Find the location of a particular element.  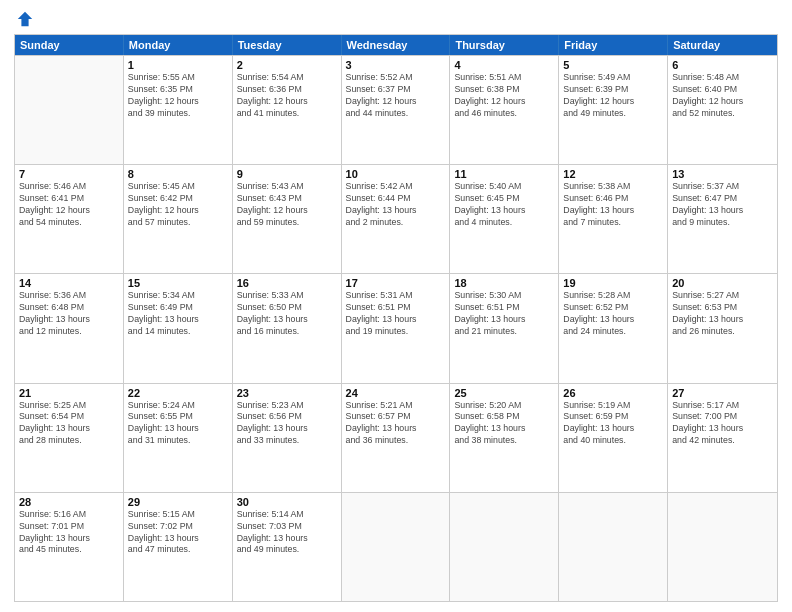

day-number: 21 is located at coordinates (69, 393).